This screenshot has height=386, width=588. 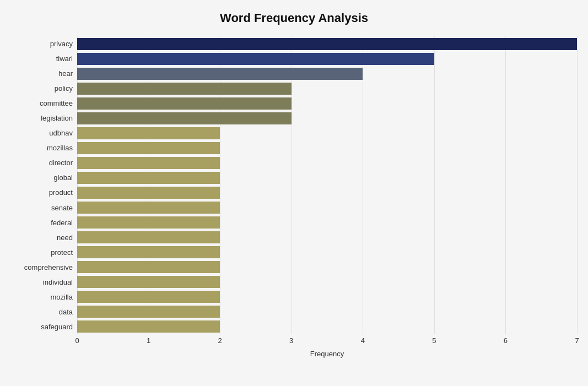 What do you see at coordinates (327, 104) in the screenshot?
I see `bar-row-committee` at bounding box center [327, 104].